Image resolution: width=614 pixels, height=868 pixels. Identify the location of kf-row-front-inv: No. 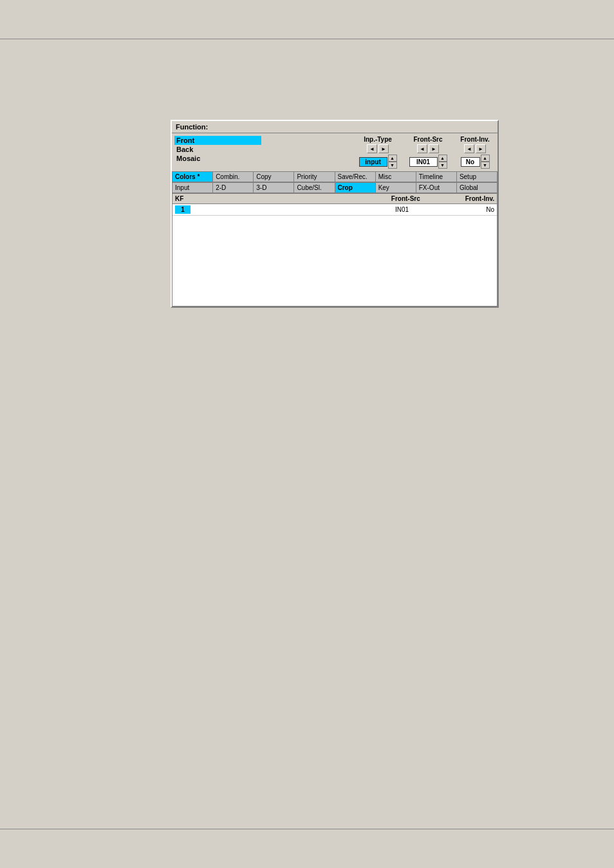
(458, 210).